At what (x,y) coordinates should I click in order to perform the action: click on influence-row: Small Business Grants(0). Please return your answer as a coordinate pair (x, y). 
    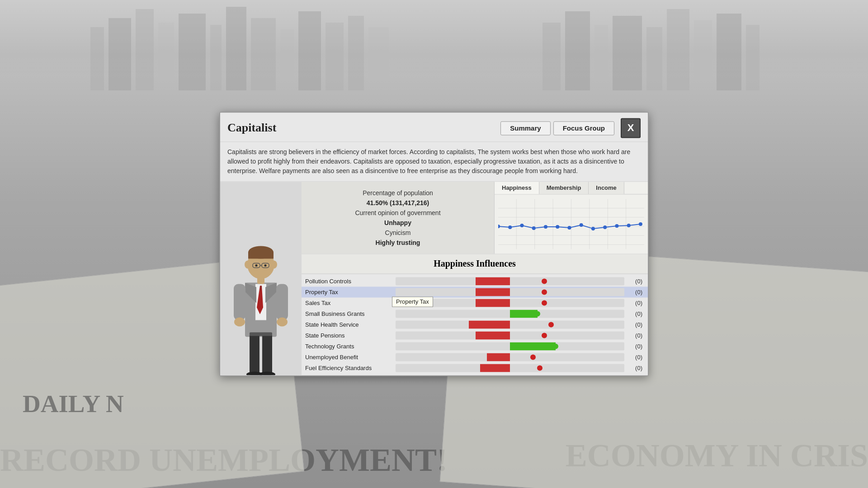
    Looking at the image, I should click on (475, 314).